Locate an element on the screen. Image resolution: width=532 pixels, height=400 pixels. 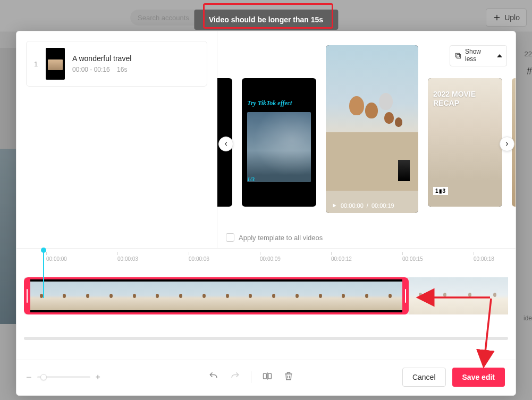
delete-button is located at coordinates (289, 377).